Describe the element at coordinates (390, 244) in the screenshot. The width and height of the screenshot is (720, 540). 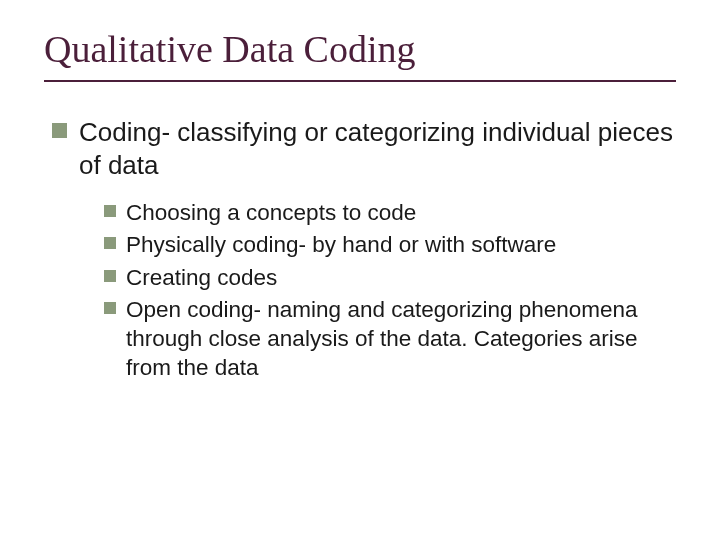
I see `bullet-level2: Physically coding- by hand or with softw…` at that location.